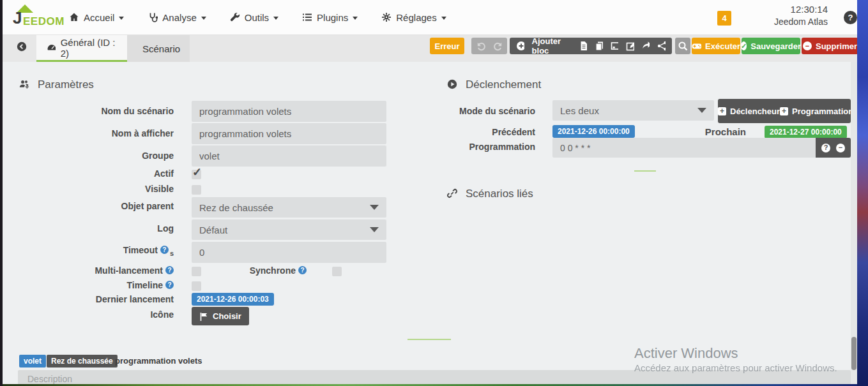 The height and width of the screenshot is (386, 868). What do you see at coordinates (591, 46) in the screenshot?
I see `block-actions-group: Ajouter bloc` at bounding box center [591, 46].